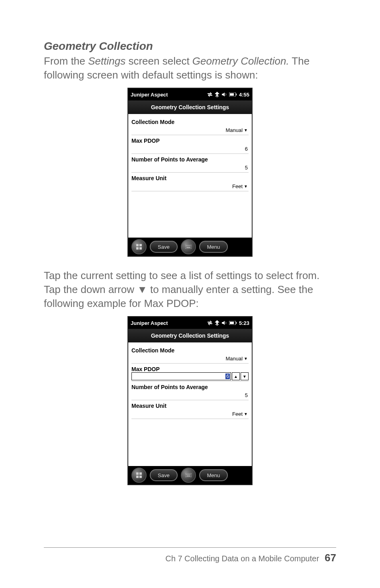  What do you see at coordinates (190, 556) in the screenshot?
I see `page-footer: Ch 7 Collecting Data on a Mobile Compute…` at bounding box center [190, 556].